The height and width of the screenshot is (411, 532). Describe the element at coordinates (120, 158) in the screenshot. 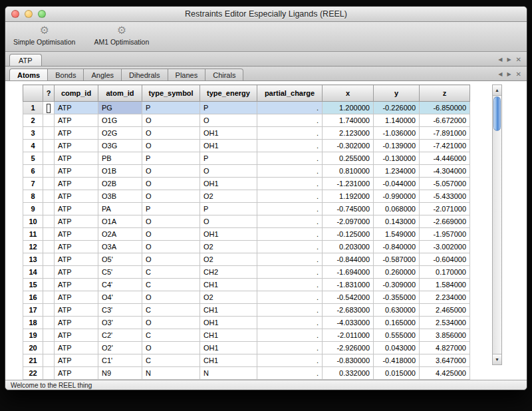

I see `cell-atom-id: PB` at that location.